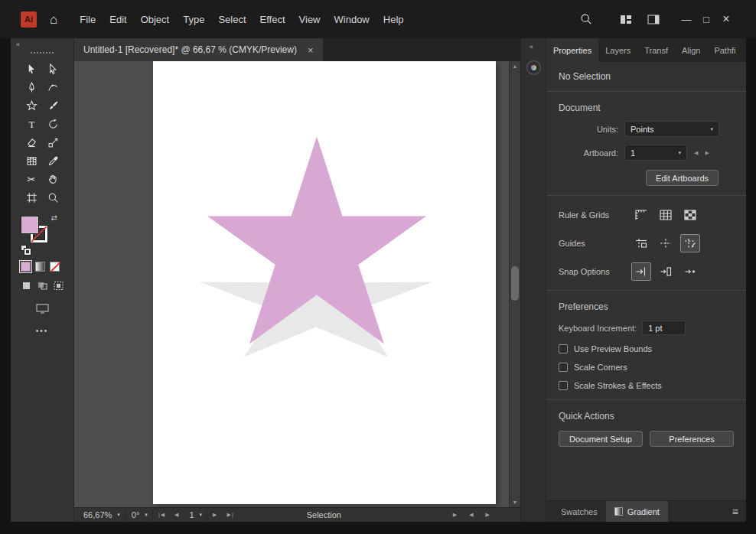 The height and width of the screenshot is (534, 756). What do you see at coordinates (136, 515) in the screenshot?
I see `rotation-value: 0°` at bounding box center [136, 515].